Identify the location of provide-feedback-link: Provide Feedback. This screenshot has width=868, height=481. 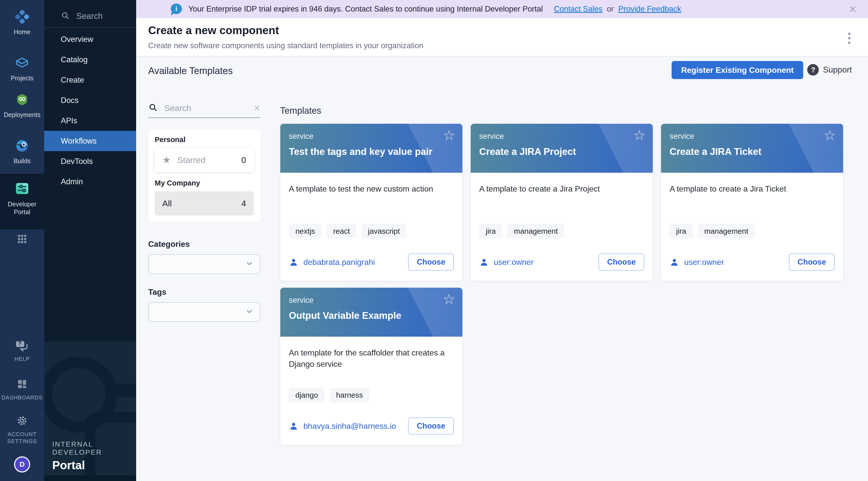
(650, 9).